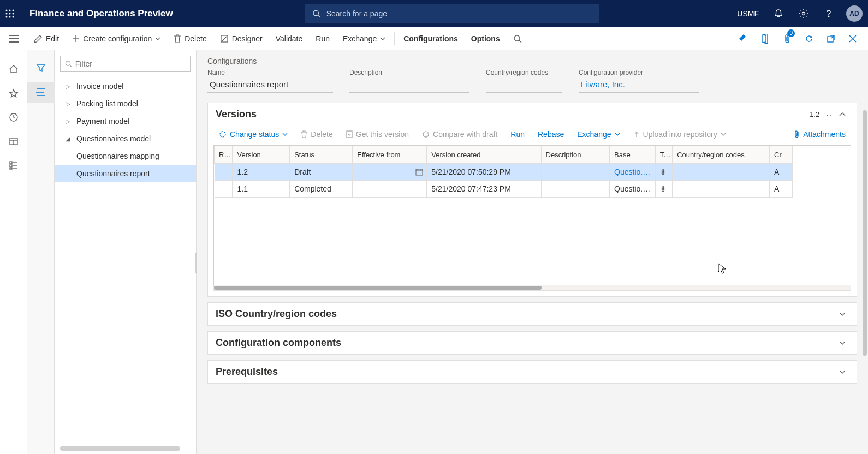 This screenshot has width=868, height=454. What do you see at coordinates (321, 155) in the screenshot?
I see `col-status: Status` at bounding box center [321, 155].